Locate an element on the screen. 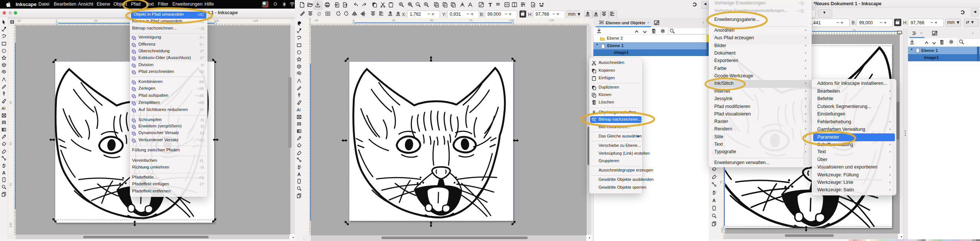 The width and height of the screenshot is (980, 241). svg-text: T is located at coordinates (490, 5).